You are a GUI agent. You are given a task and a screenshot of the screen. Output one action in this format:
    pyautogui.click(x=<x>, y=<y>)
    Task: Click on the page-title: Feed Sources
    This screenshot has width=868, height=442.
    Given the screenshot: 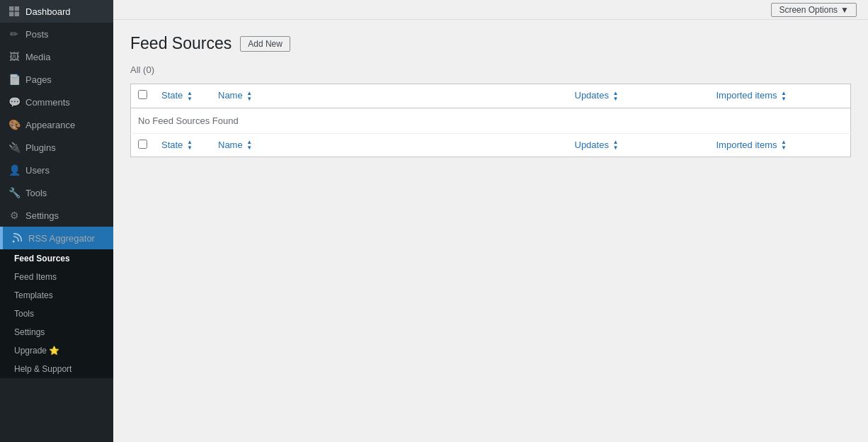 What is the action you would take?
    pyautogui.click(x=181, y=44)
    